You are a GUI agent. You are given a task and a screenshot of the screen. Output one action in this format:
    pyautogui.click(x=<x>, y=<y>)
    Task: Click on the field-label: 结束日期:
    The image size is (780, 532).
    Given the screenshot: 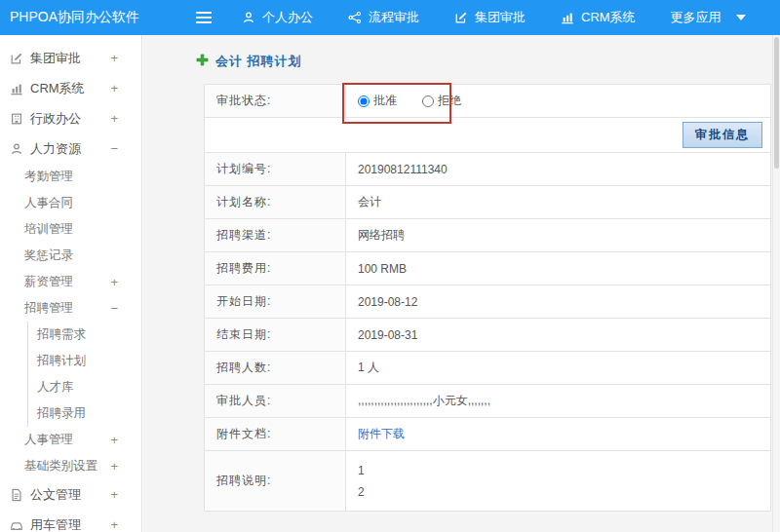 What is the action you would take?
    pyautogui.click(x=275, y=335)
    